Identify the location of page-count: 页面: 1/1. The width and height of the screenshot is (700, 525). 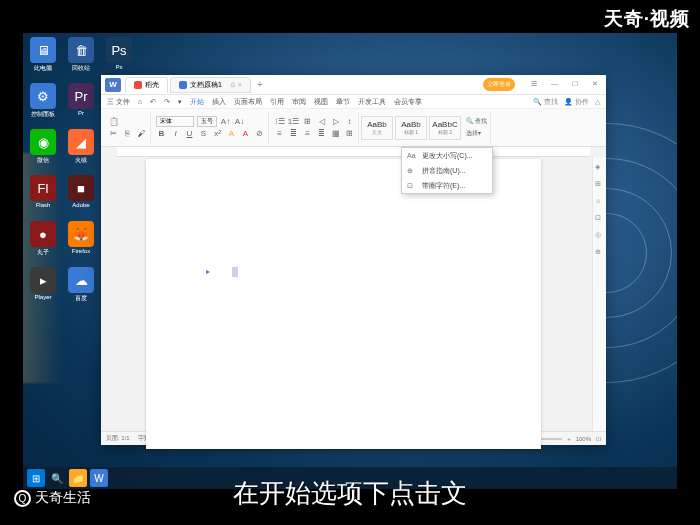
(118, 438).